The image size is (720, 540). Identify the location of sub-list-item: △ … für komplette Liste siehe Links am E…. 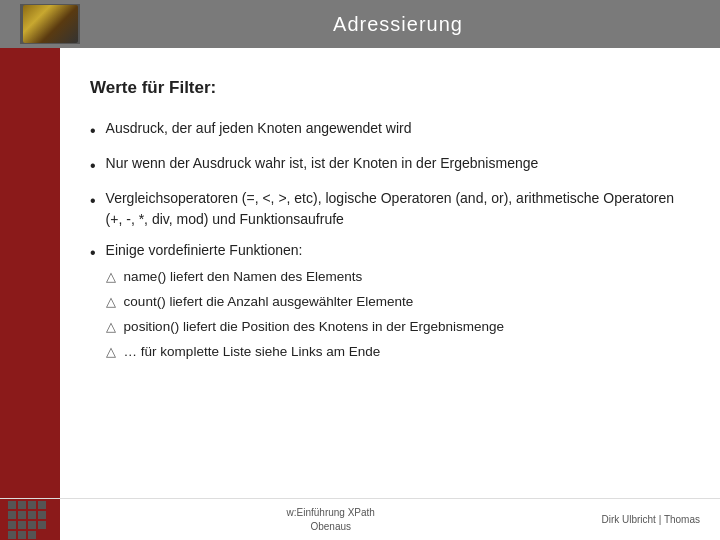
(305, 352).